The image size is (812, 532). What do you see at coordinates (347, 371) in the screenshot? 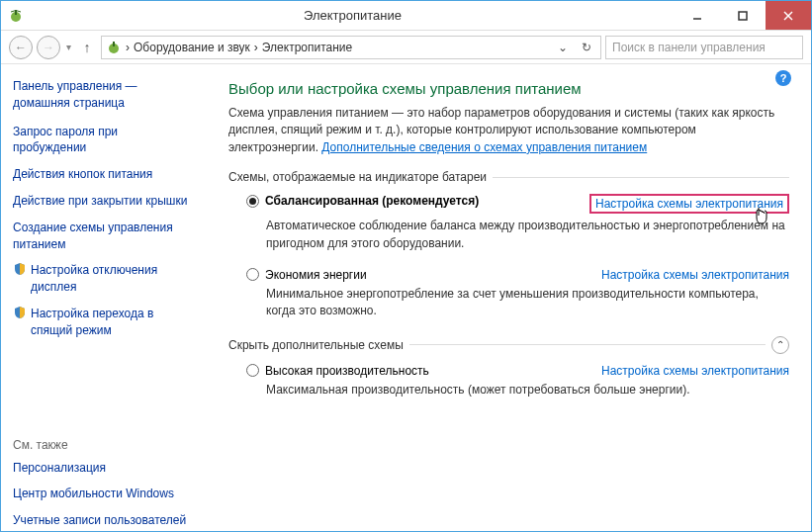
I see `plan-name: Высокая производительность` at bounding box center [347, 371].